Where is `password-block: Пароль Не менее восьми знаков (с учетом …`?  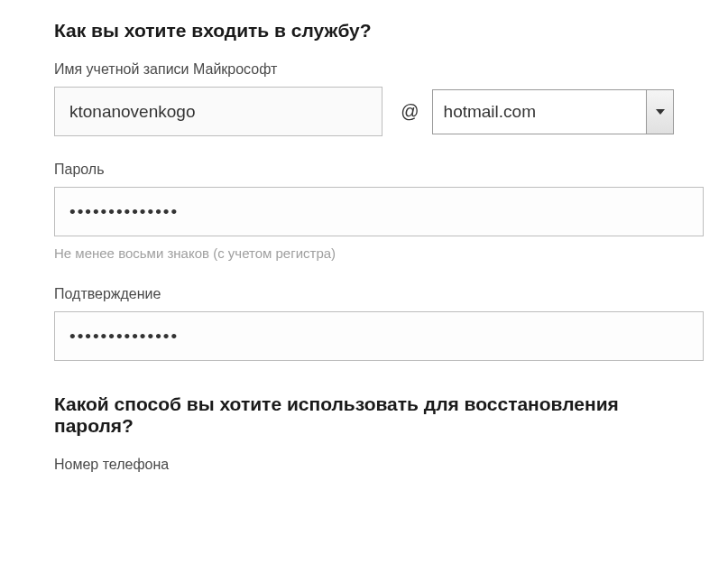 password-block: Пароль Не менее восьми знаков (с учетом … is located at coordinates (364, 211).